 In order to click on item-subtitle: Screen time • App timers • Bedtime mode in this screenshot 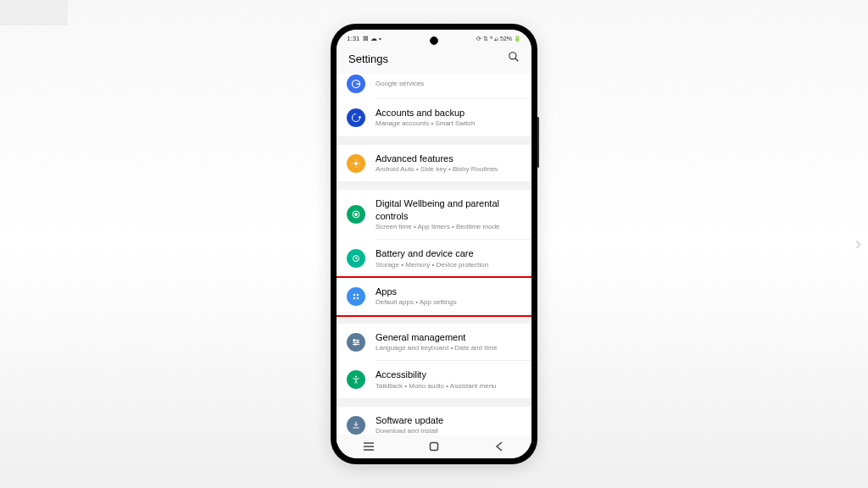, I will do `click(448, 227)`.